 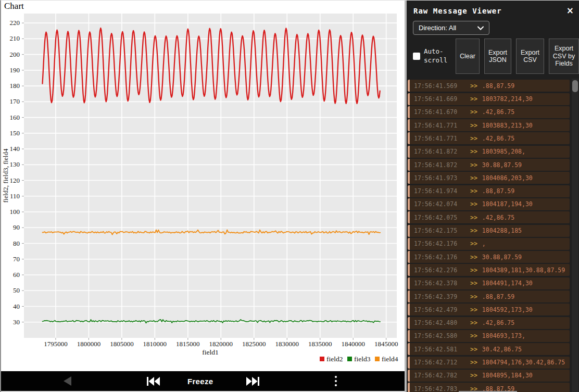 I want to click on message-timestamp: 17:56:41.974, so click(x=440, y=191).